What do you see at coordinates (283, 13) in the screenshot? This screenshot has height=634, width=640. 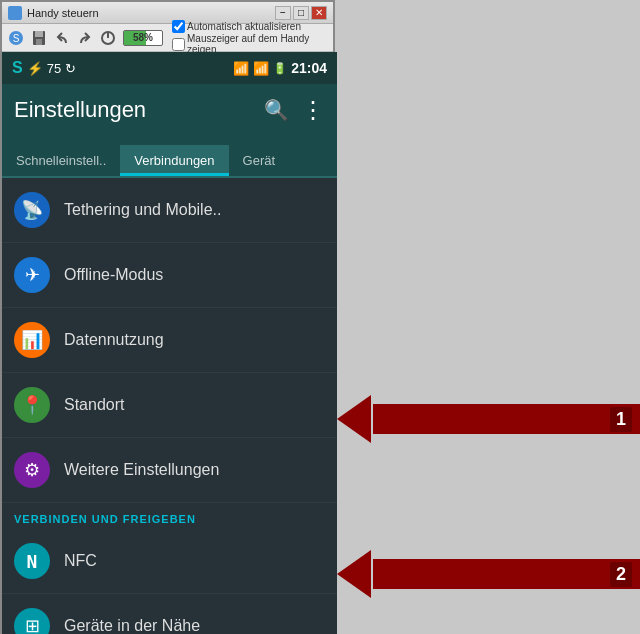 I see `minimize-button: −` at bounding box center [283, 13].